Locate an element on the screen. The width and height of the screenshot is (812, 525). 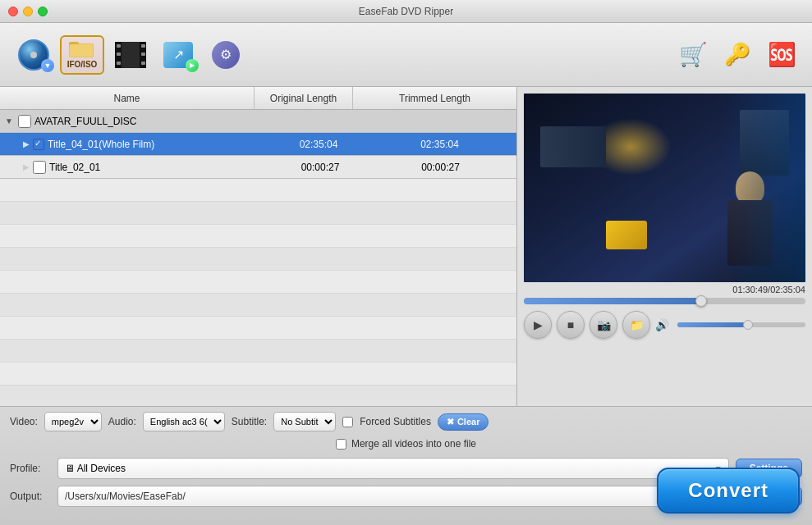
app-title: EaseFab DVD Ripper is located at coordinates (406, 11).